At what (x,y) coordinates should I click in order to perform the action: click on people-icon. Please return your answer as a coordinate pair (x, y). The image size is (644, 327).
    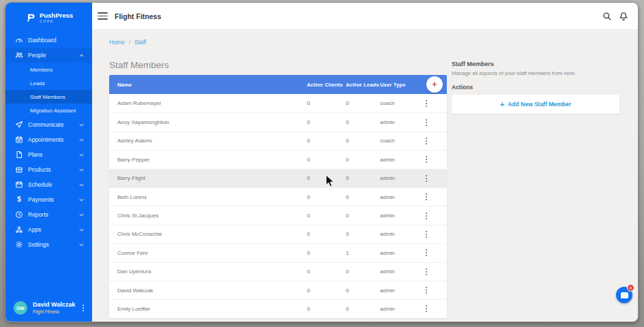
    Looking at the image, I should click on (19, 55).